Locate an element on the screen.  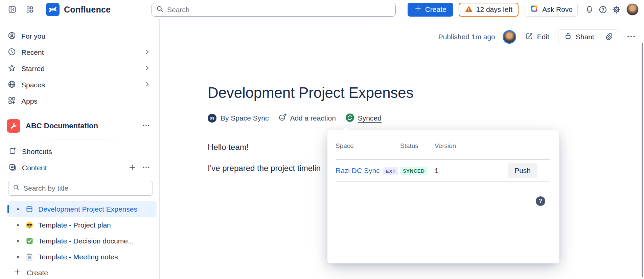
tree-item-label: Development Project Expenses is located at coordinates (88, 209).